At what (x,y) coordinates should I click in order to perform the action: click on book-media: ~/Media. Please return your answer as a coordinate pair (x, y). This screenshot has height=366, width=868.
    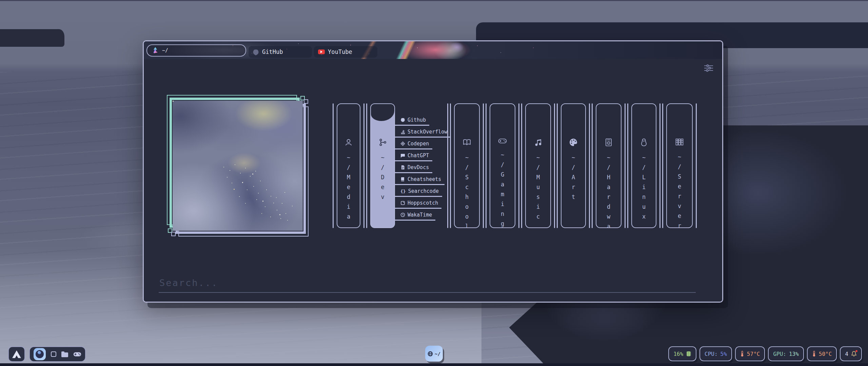
    Looking at the image, I should click on (349, 166).